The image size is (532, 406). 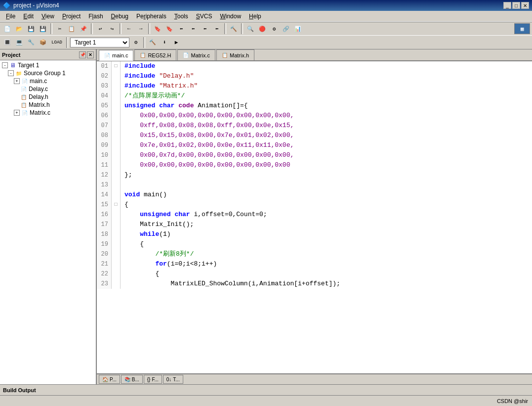 I want to click on copy-btn: 📋, so click(x=72, y=29).